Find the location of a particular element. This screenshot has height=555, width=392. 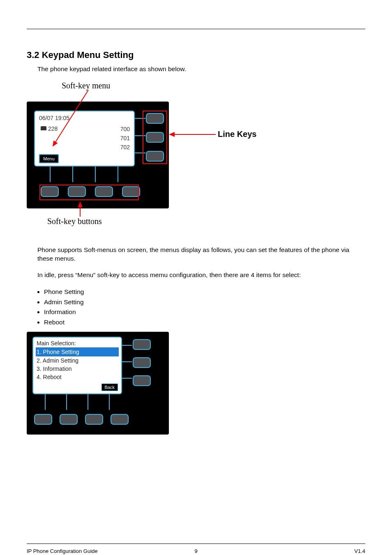

intro-paragraph: The phone keypad related interface as sh… is located at coordinates (196, 69).